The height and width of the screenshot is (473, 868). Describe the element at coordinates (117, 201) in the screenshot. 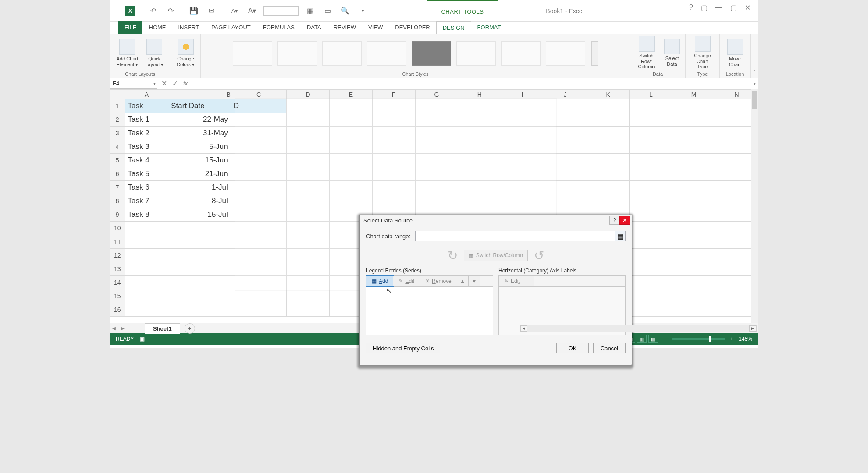

I see `row-header: 8` at that location.